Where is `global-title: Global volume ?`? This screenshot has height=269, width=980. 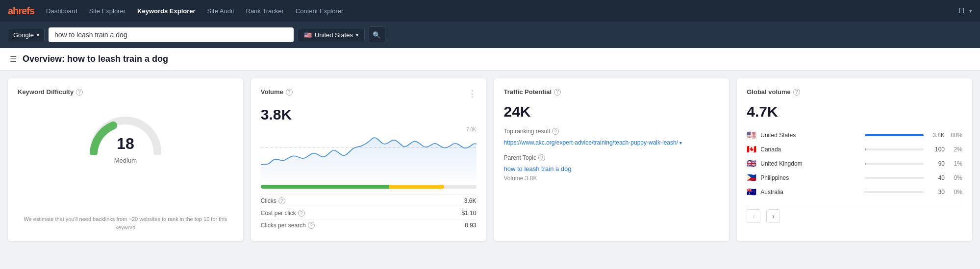
global-title: Global volume ? is located at coordinates (854, 92).